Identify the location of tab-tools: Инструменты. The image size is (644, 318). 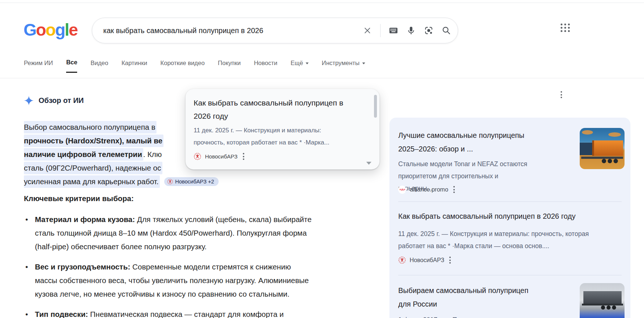
(343, 66).